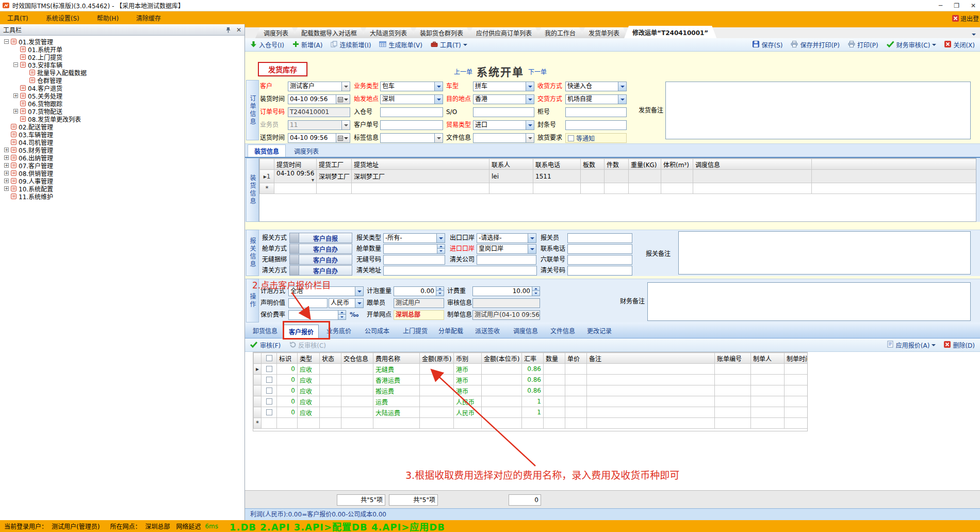 This screenshot has height=532, width=980. I want to click on column-header: 联系电话, so click(557, 164).